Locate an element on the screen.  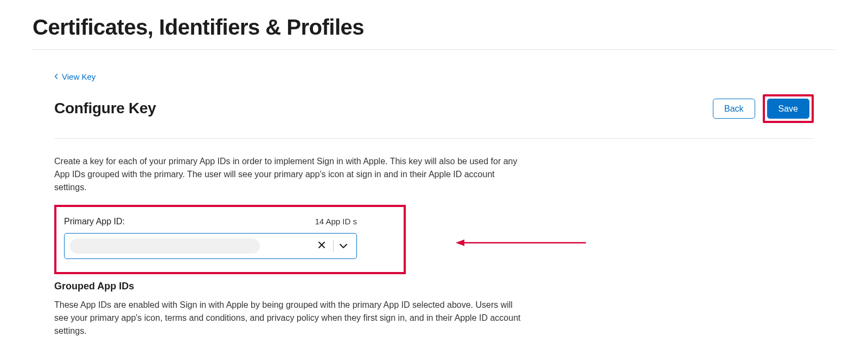
annotation-primary-highlight: Primary App ID: 14 App ID s is located at coordinates (230, 240).